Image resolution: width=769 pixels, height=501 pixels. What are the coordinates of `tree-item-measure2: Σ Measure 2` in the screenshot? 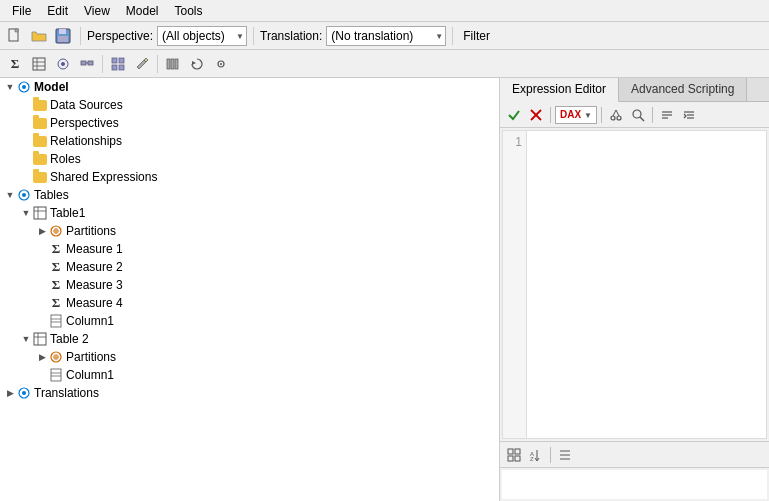 It's located at (250, 267).